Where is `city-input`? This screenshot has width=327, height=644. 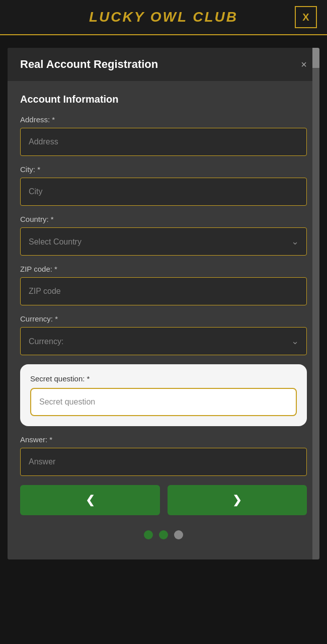 city-input is located at coordinates (164, 192).